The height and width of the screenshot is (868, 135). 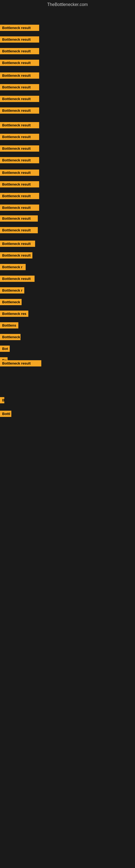 What do you see at coordinates (68, 4) in the screenshot?
I see `site-title-text: TheBottlenecker.com` at bounding box center [68, 4].